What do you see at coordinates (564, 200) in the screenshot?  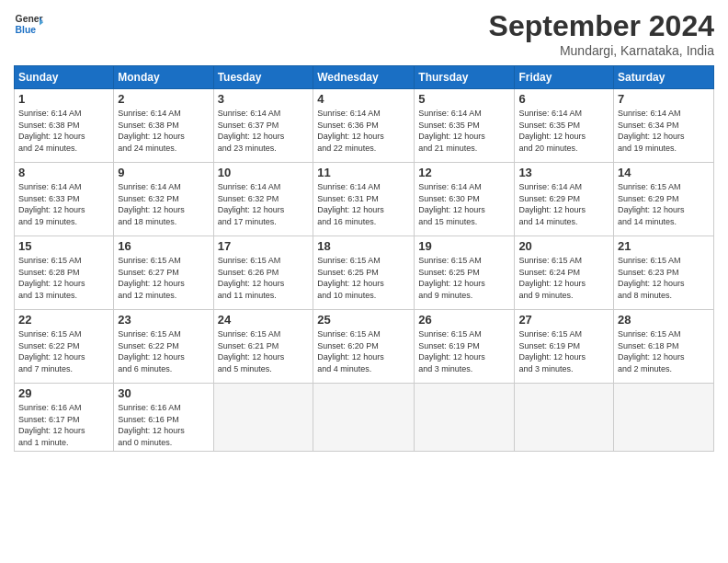 I see `table-row: 13Sunrise: 6:14 AMSunset: 6:29 PMDayligh…` at bounding box center [564, 200].